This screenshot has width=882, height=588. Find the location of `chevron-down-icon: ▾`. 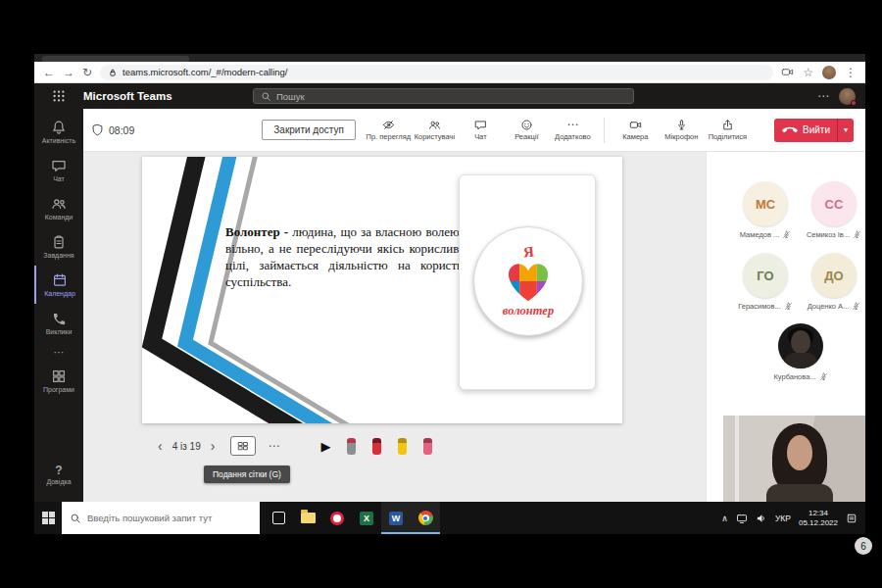

chevron-down-icon: ▾ is located at coordinates (846, 129).